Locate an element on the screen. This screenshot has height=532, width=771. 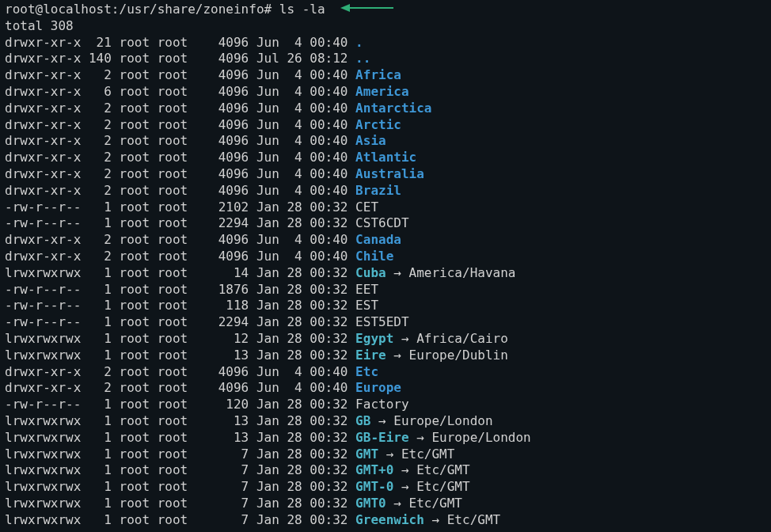
entry-name: America is located at coordinates (382, 92).